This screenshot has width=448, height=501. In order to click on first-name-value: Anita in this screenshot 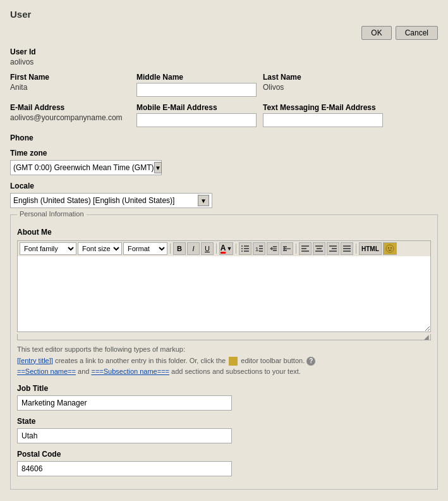, I will do `click(70, 87)`.